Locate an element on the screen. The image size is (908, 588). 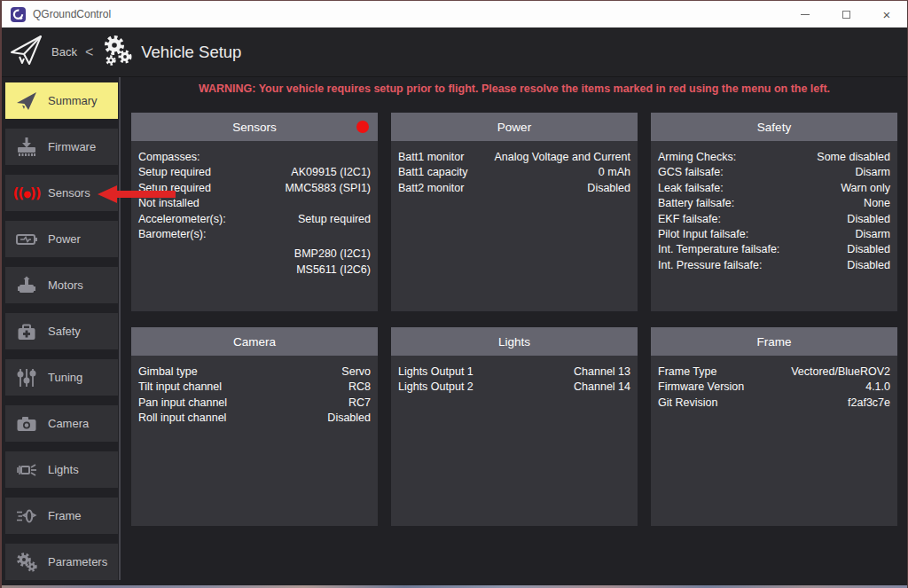
sliders-icon is located at coordinates (27, 378).